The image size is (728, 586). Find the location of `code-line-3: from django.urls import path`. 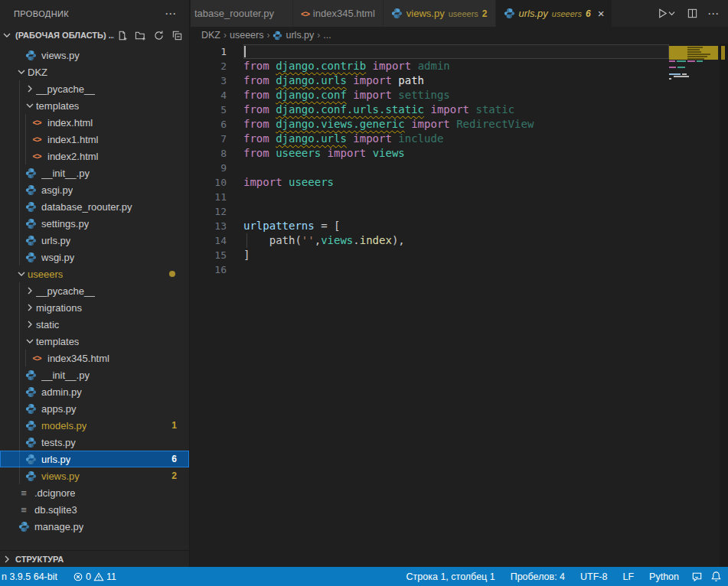

code-line-3: from django.urls import path is located at coordinates (456, 81).